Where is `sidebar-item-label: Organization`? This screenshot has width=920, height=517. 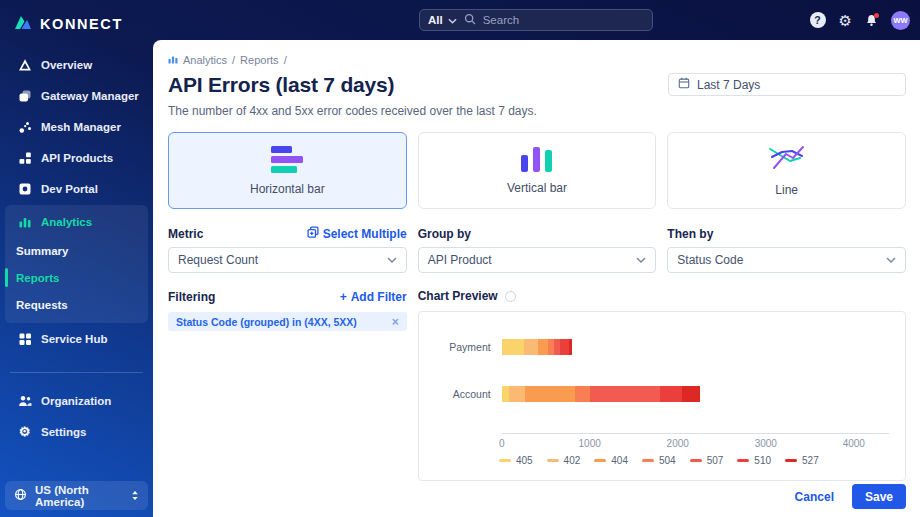 sidebar-item-label: Organization is located at coordinates (76, 401).